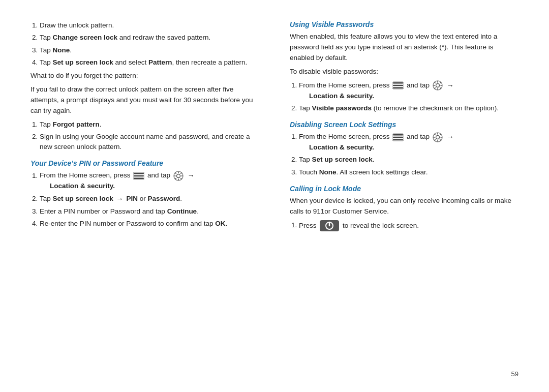  Describe the element at coordinates (76, 124) in the screenshot. I see `bold-text: Forgot pattern` at that location.